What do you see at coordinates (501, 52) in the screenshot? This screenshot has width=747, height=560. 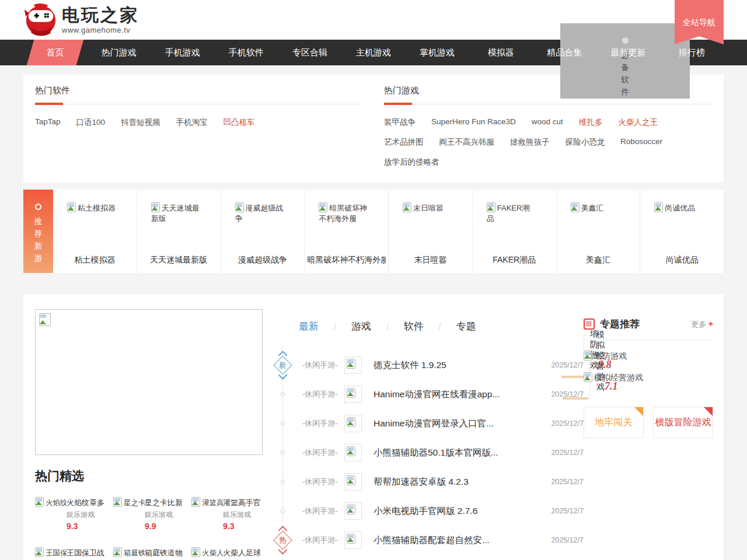 I see `nav-item-emulators: 模拟器` at bounding box center [501, 52].